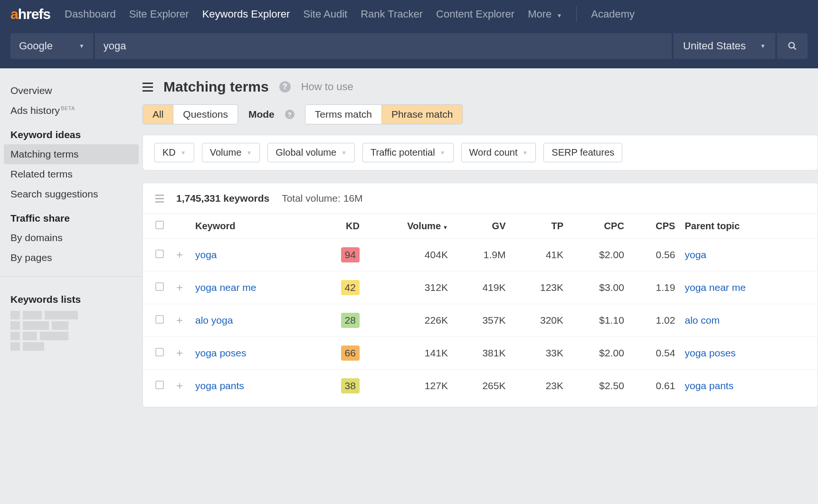 This screenshot has height=504, width=818. Describe the element at coordinates (480, 321) in the screenshot. I see `table-row: +alo yoga28226K357K320K$1.101.02alo com` at that location.